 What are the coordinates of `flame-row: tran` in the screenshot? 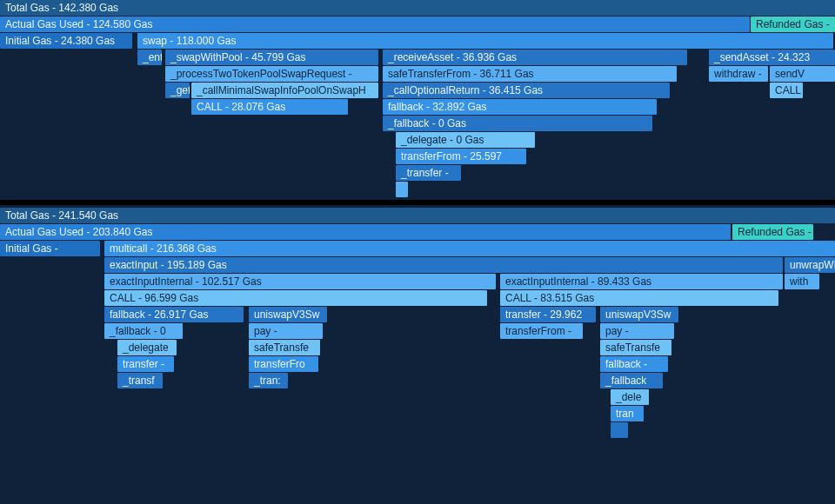 It's located at (418, 414).